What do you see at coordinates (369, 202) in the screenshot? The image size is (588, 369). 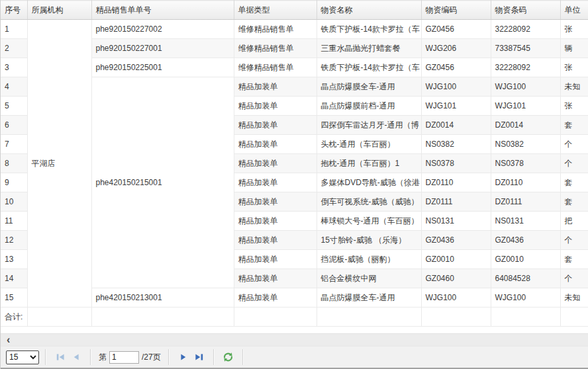 I see `material-name-cell: 倒车可视系统-威驰（威驰）` at bounding box center [369, 202].